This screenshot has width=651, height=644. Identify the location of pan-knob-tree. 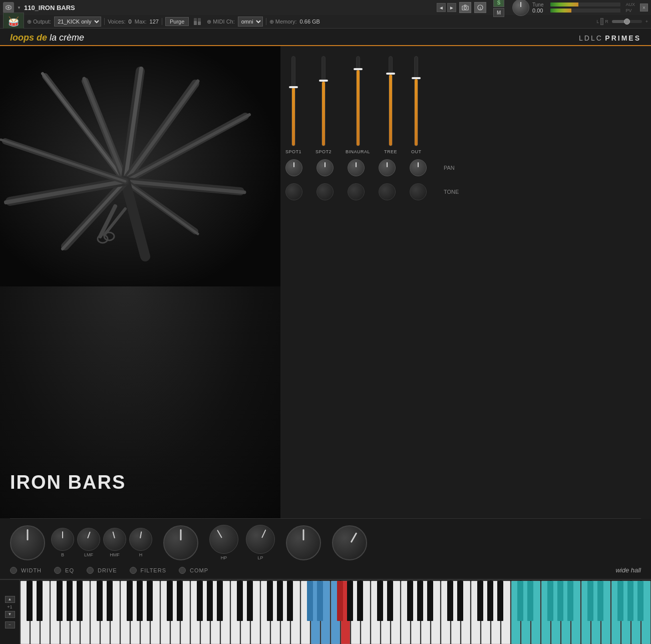
(387, 168).